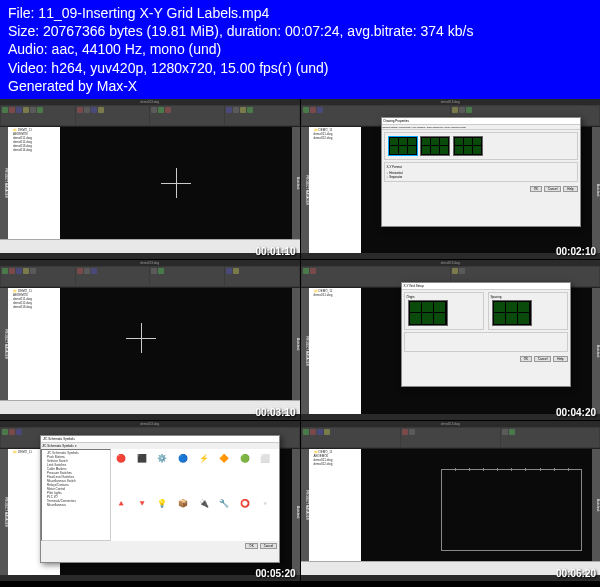 The width and height of the screenshot is (600, 587). Describe the element at coordinates (150, 340) in the screenshot. I see `thumbnail-3: demo013.dwg PROJECT MANAGER DEMO_11 AEDE…` at that location.